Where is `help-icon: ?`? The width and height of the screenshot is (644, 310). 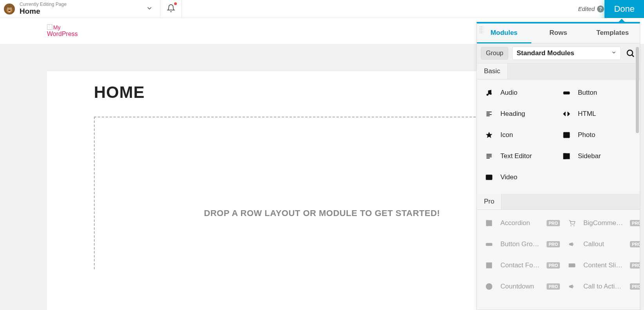 help-icon: ? is located at coordinates (601, 9).